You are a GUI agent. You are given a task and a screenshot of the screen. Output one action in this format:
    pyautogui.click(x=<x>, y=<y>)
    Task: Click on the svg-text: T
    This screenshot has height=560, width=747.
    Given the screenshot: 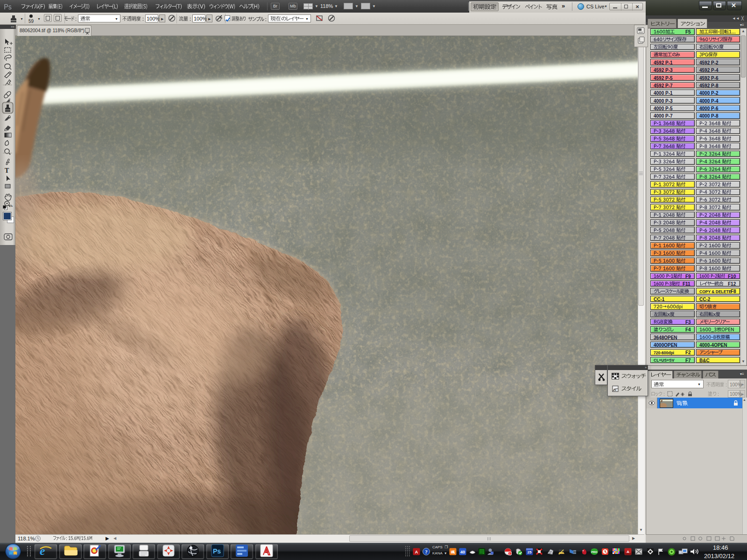 What is the action you would take?
    pyautogui.click(x=7, y=171)
    